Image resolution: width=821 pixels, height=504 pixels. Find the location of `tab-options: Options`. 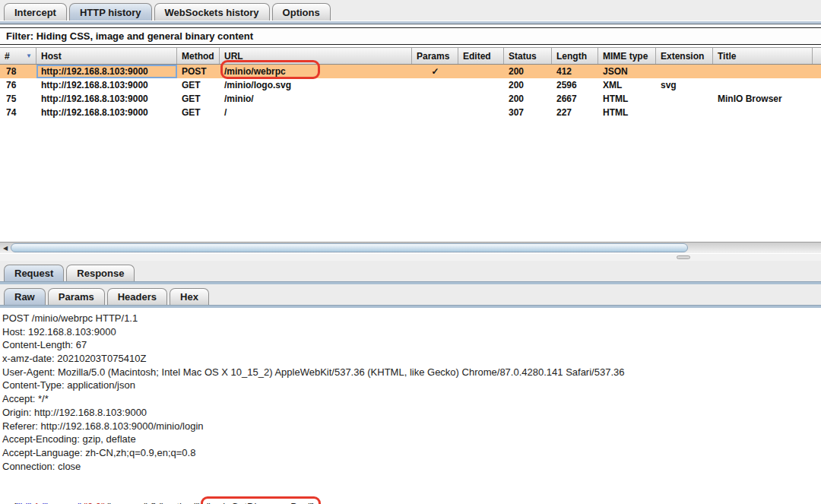

tab-options: Options is located at coordinates (301, 12).